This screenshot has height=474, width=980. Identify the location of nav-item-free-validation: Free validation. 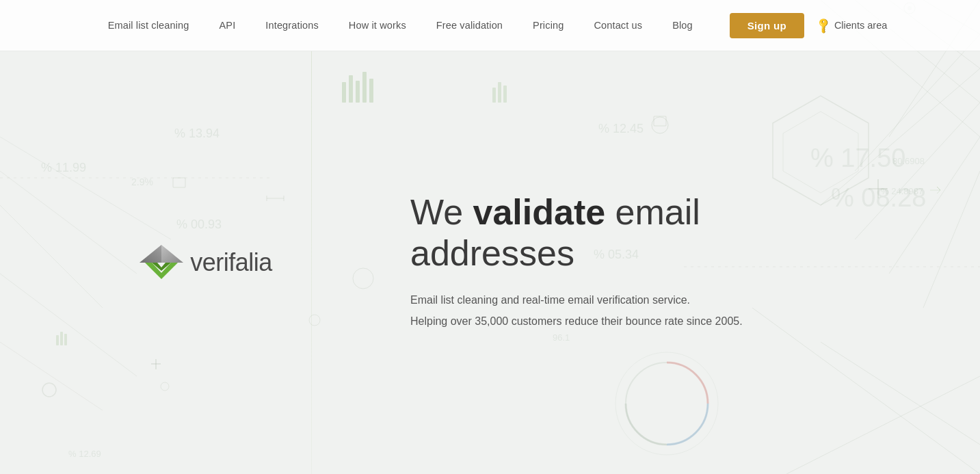
(469, 25).